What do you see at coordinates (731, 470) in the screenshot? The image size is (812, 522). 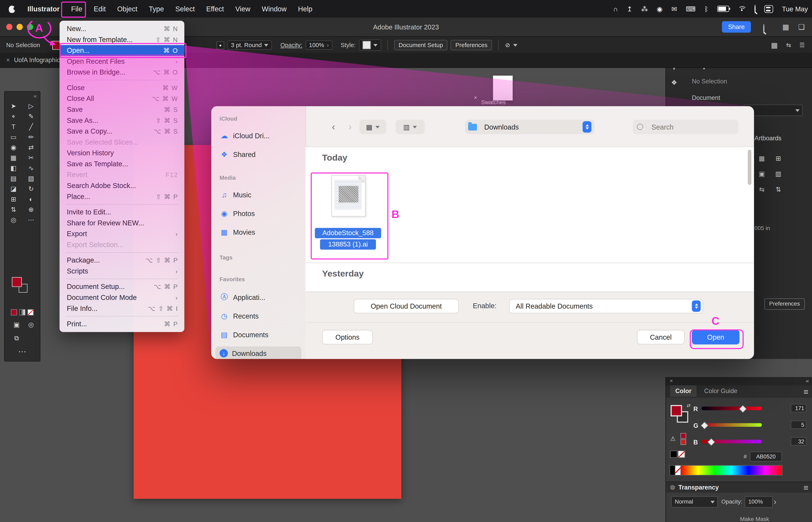 I see `color-spectrum` at bounding box center [731, 470].